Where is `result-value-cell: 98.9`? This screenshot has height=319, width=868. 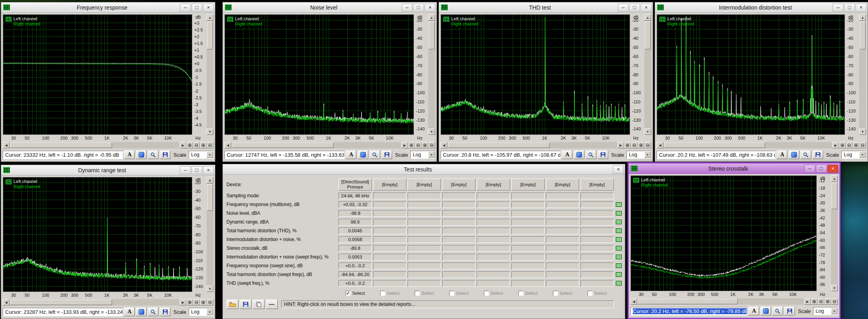
result-value-cell: 98.9 is located at coordinates (355, 222).